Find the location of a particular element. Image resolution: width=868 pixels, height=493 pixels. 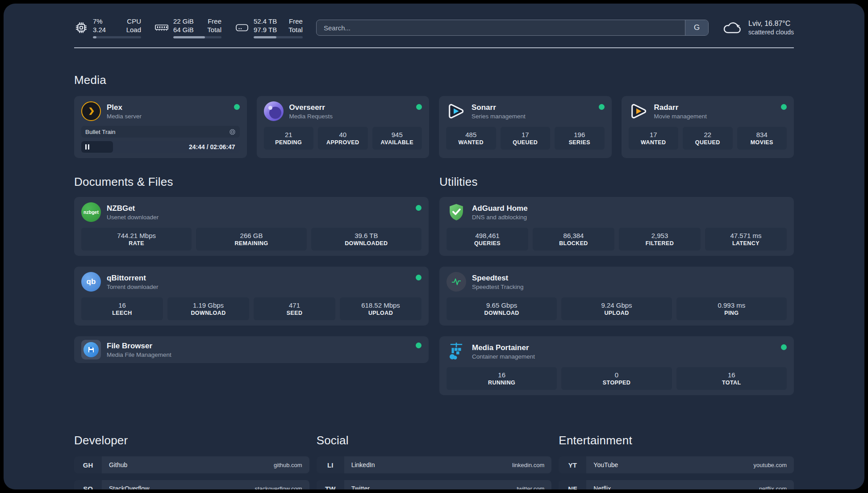

playback-progress-fill is located at coordinates (97, 147).